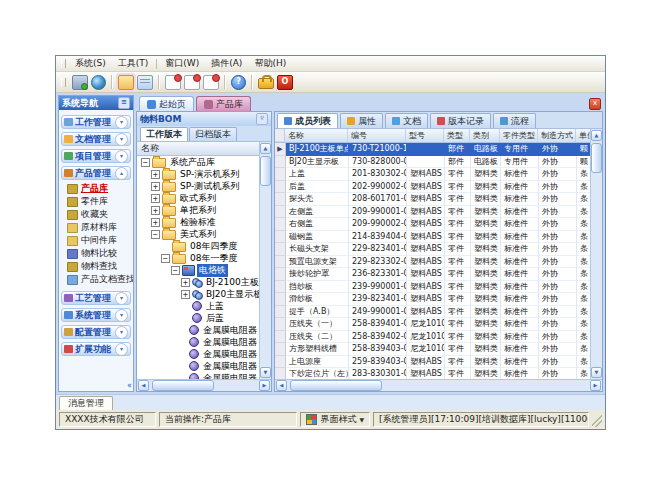  I want to click on menu-grip, so click(64, 64).